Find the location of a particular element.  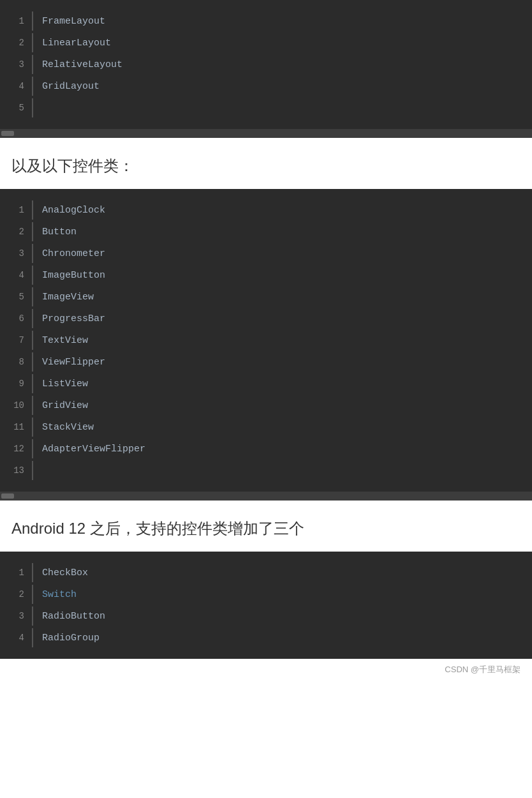

code-line: 9ListView is located at coordinates (266, 384).